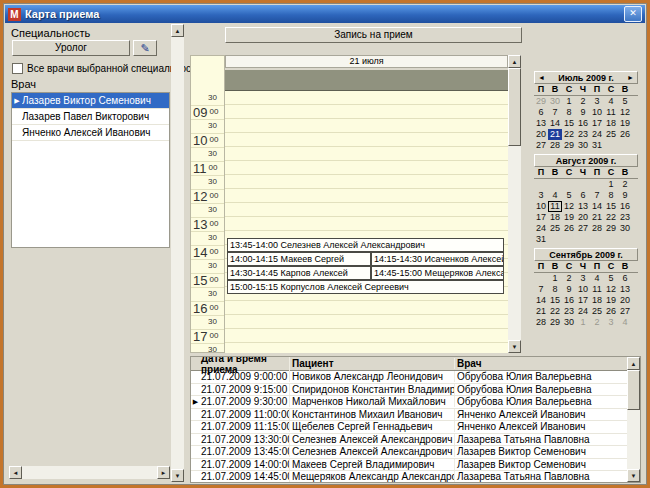 Image resolution: width=650 pixels, height=488 pixels. I want to click on table-row: 21.07.2009 14:45:00Мещеряков Александр А…, so click(416, 477).